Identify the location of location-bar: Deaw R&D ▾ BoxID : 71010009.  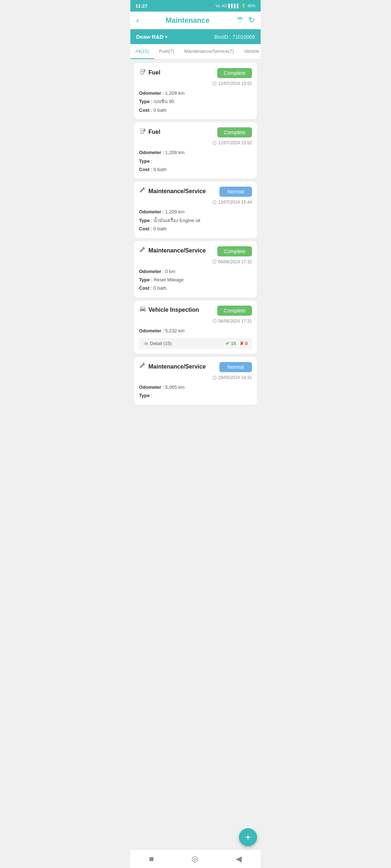
(196, 37).